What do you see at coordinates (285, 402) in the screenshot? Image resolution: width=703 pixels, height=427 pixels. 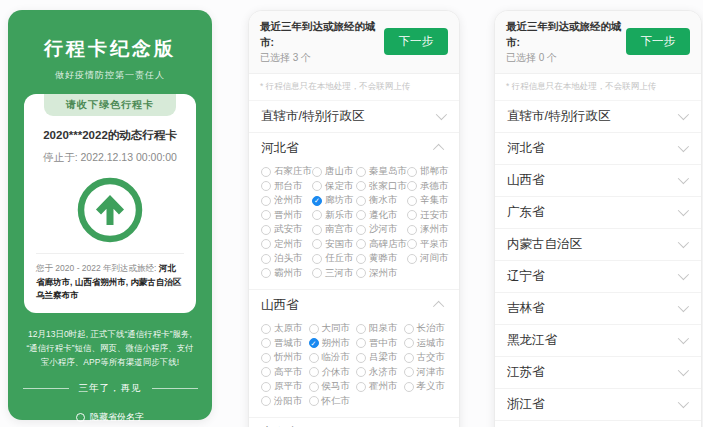 I see `city-option: 汾阳市` at bounding box center [285, 402].